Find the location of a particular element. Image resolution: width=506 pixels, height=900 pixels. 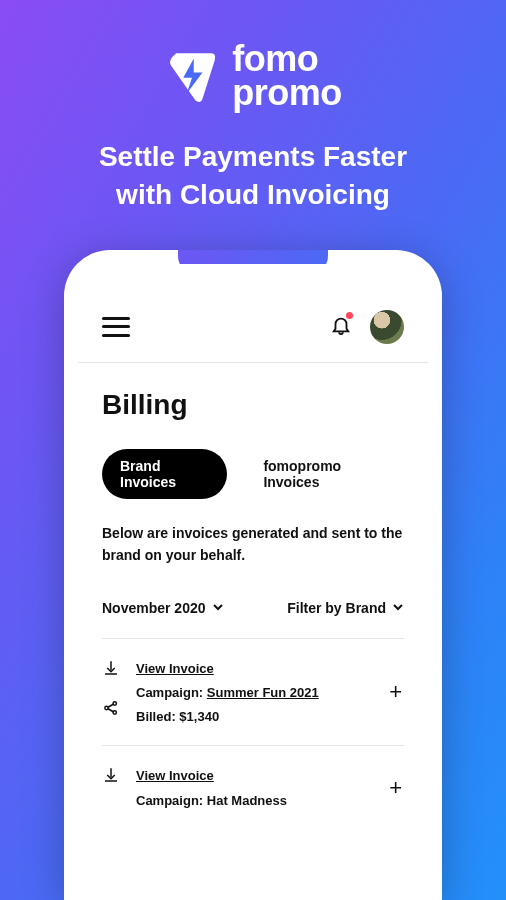

date-filter: November 2020 is located at coordinates (163, 608).